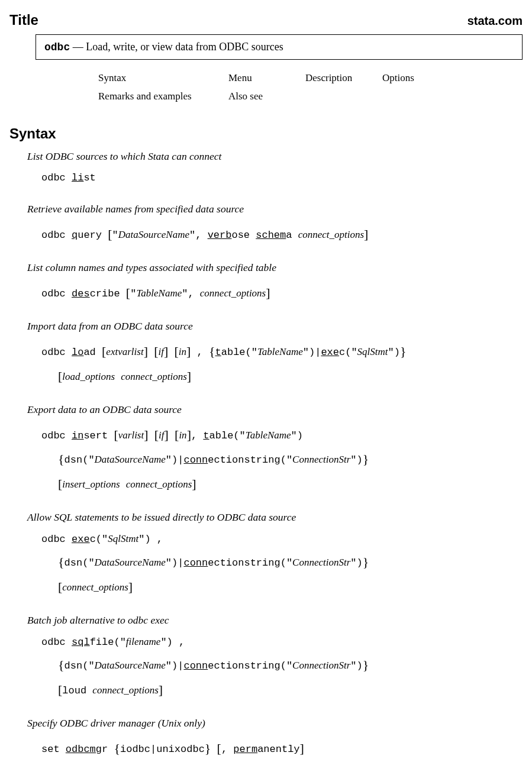 This screenshot has width=532, height=778. Describe the element at coordinates (275, 156) in the screenshot. I see `desc-list: List ODBC sources to which Stata can con…` at that location.